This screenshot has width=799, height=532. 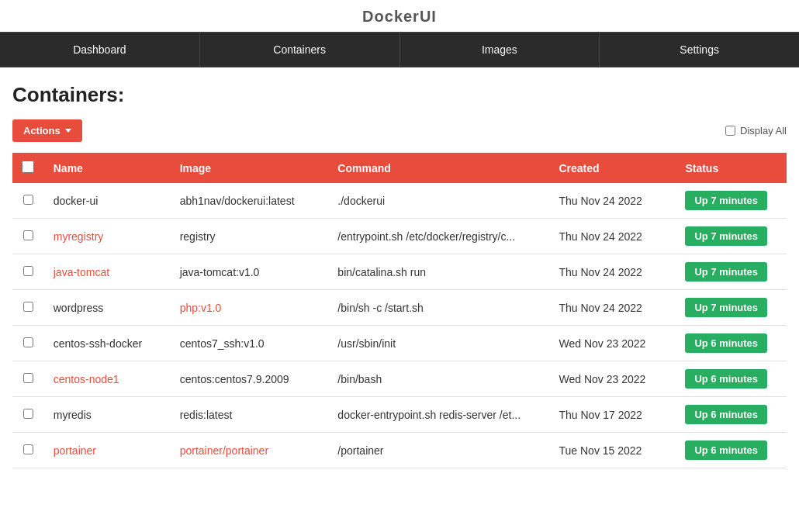 I want to click on select-all-checkbox, so click(x=28, y=167).